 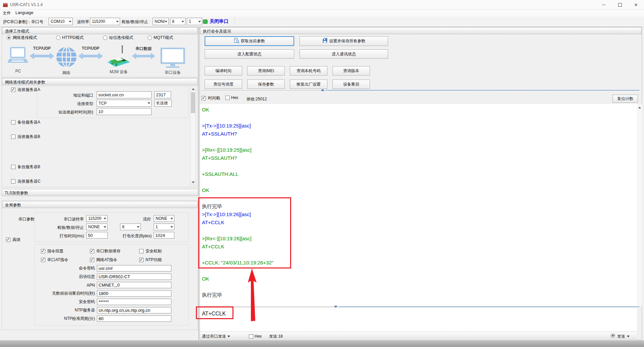 I want to click on net-params-scrollbar, so click(x=193, y=136).